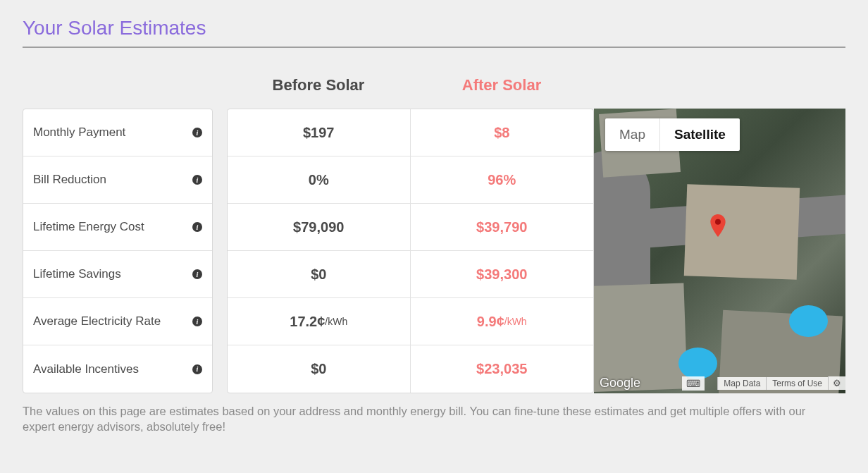  What do you see at coordinates (410, 180) in the screenshot?
I see `table-row: 0% 96%` at bounding box center [410, 180].